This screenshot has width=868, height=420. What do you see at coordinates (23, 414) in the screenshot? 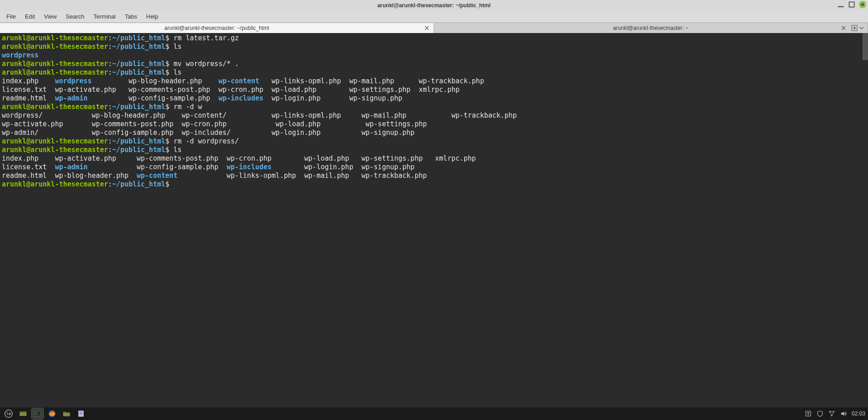
I see `show-desktop-icon` at bounding box center [23, 414].